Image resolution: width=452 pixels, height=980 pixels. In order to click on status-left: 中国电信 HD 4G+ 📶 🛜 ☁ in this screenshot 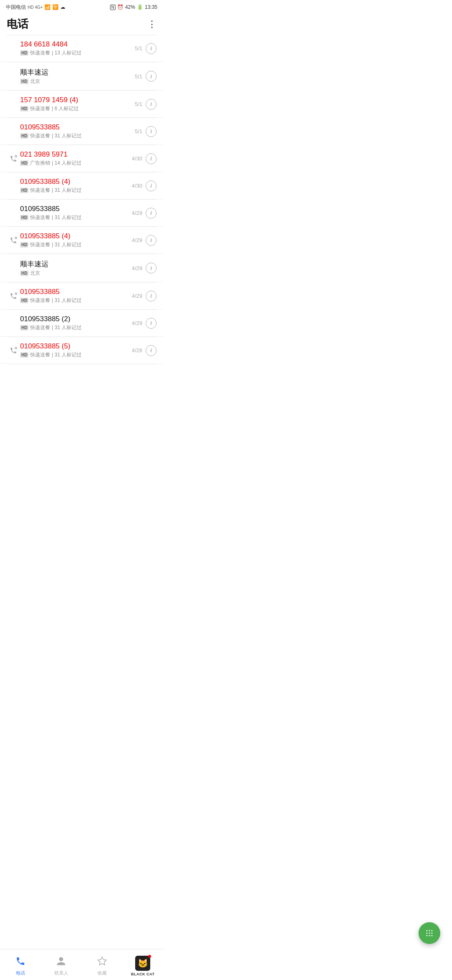, I will do `click(36, 8)`.